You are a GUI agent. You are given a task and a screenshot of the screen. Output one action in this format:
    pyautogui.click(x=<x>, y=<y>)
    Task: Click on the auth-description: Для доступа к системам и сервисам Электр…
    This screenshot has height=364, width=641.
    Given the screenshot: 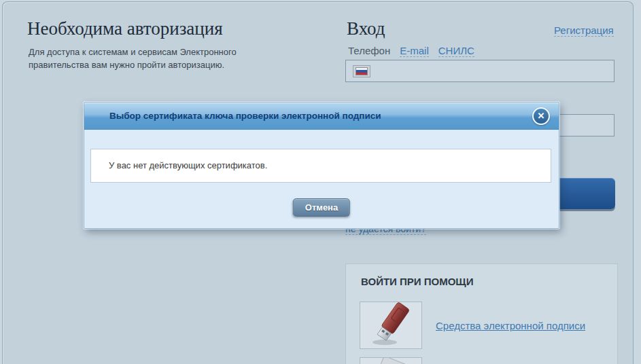 What is the action you would take?
    pyautogui.click(x=148, y=58)
    